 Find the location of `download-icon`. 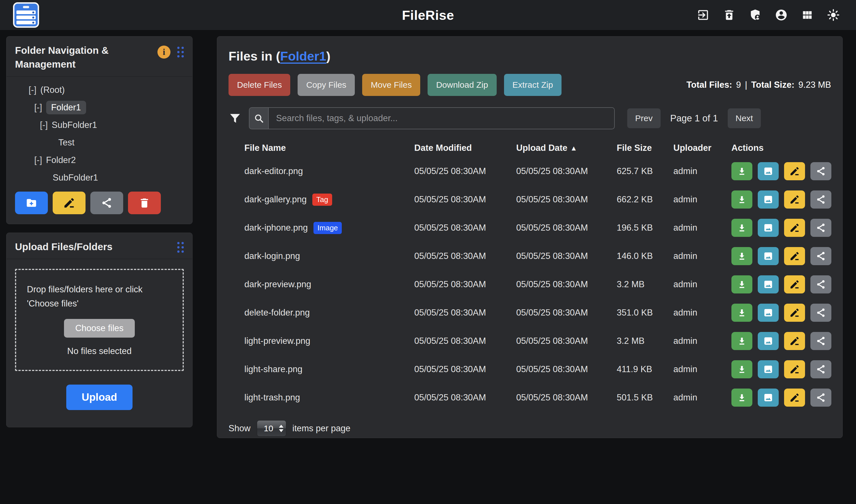

download-icon is located at coordinates (742, 228).